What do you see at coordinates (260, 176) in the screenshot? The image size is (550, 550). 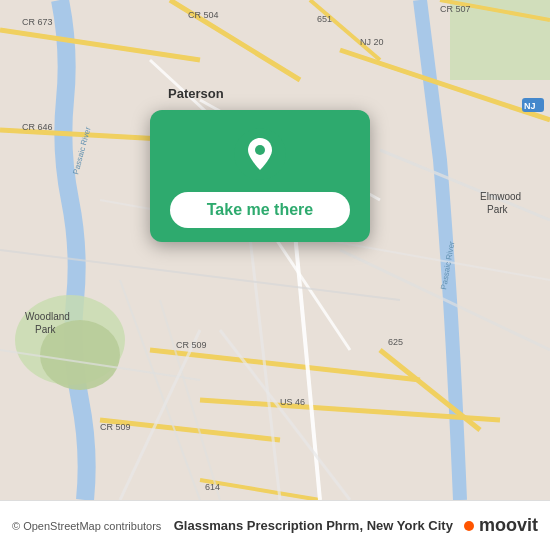 I see `popup-card: Take me there` at bounding box center [260, 176].